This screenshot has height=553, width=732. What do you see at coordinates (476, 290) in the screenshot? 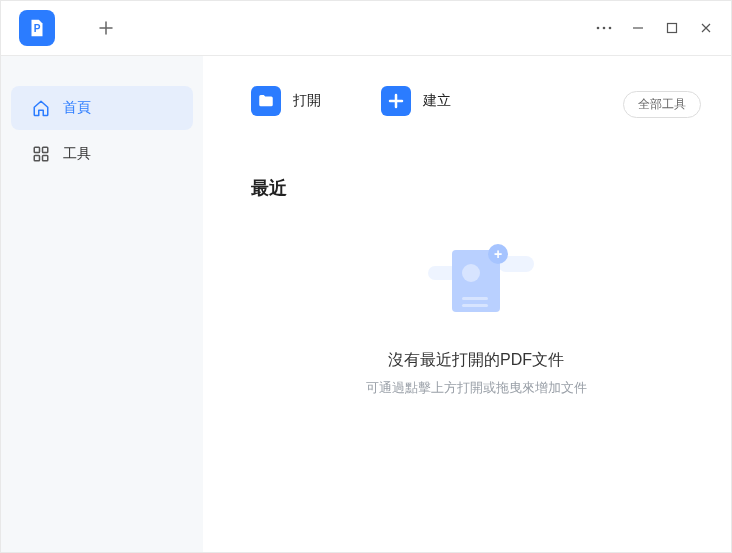
I see `empty-illustration-icon: +` at bounding box center [476, 290].